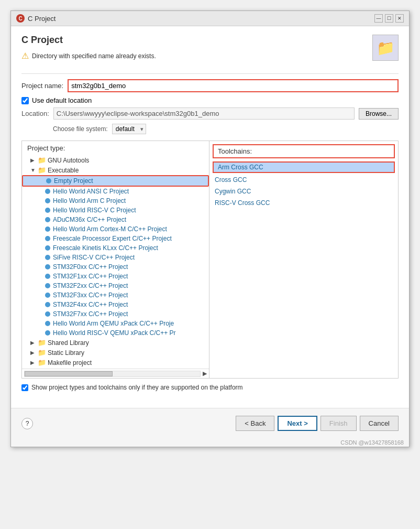 The width and height of the screenshot is (420, 529). I want to click on tree-item-empty-project: Empty Project, so click(115, 181).